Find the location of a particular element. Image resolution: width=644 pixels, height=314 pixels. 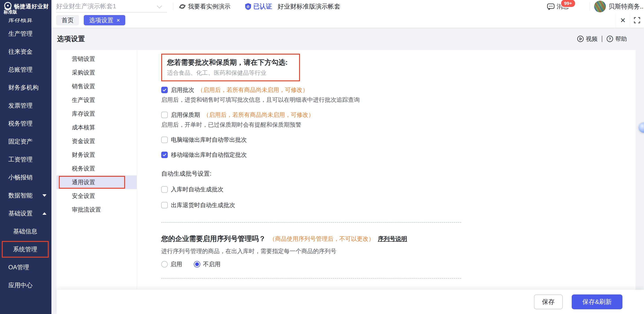

video-link: 视频 is located at coordinates (587, 39).